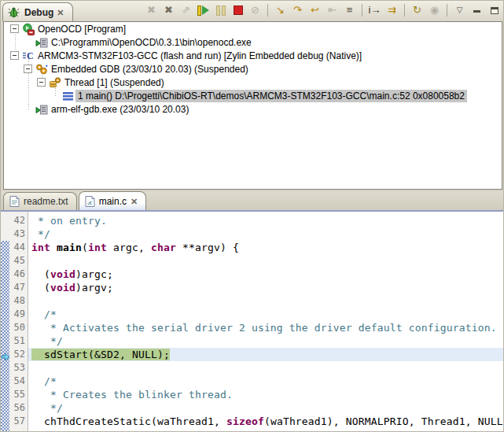  What do you see at coordinates (252, 201) in the screenshot?
I see `editor-tabbar: readme.txt.cmain.c✕` at bounding box center [252, 201].